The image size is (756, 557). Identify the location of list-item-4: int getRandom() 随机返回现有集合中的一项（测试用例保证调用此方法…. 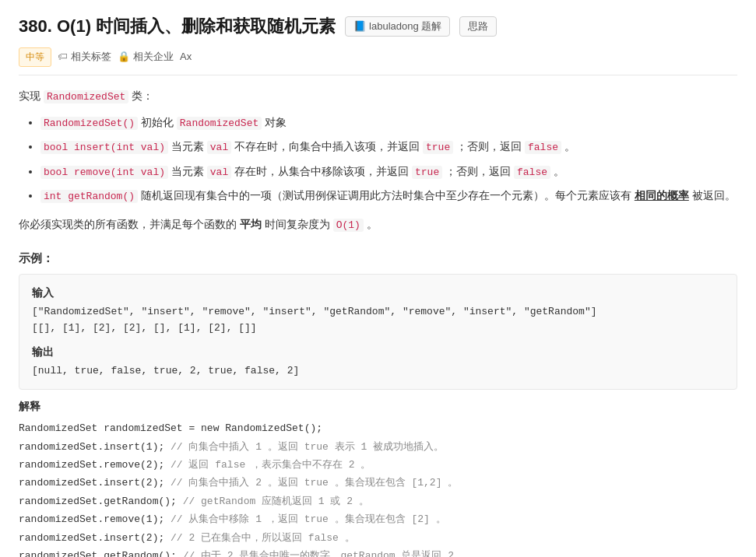
(389, 196).